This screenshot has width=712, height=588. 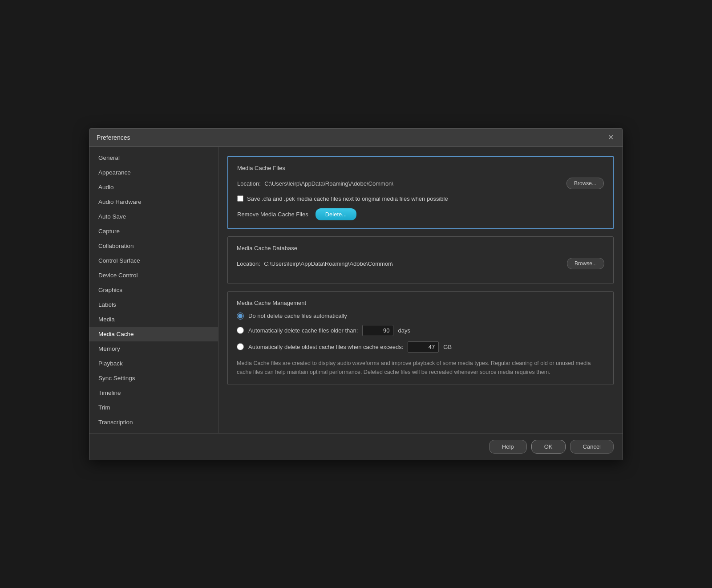 What do you see at coordinates (154, 246) in the screenshot?
I see `sidebar-item-collaboration: Collaboration` at bounding box center [154, 246].